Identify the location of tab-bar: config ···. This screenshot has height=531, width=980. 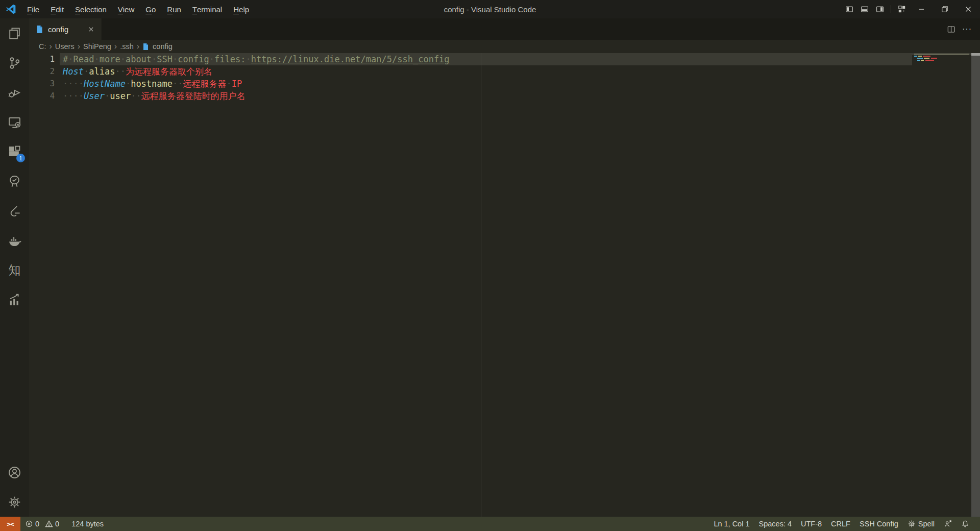
(504, 29).